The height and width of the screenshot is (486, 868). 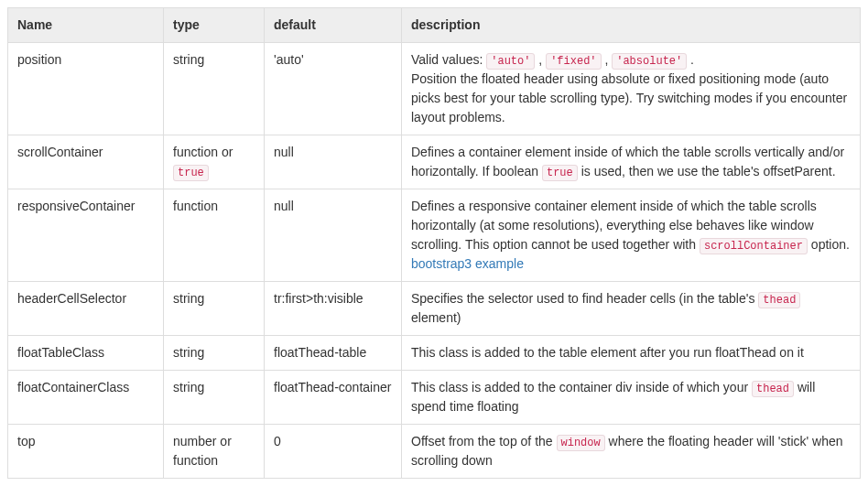 I want to click on column-header-description: description, so click(x=632, y=26).